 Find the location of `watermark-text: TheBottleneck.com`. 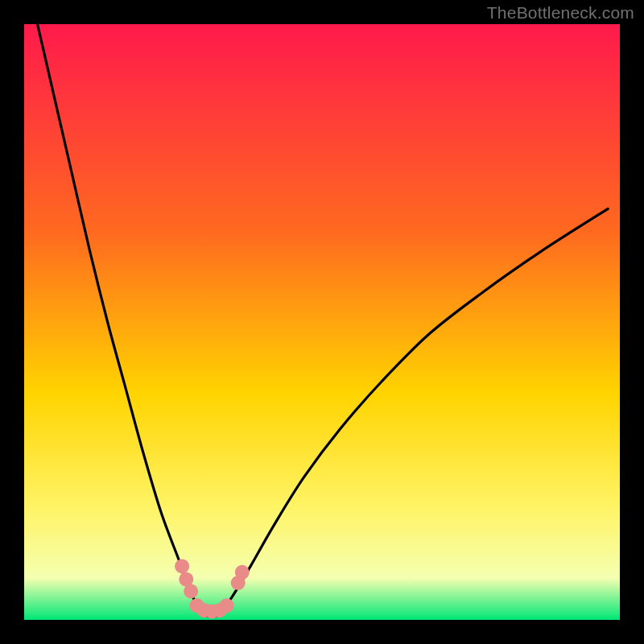

watermark-text: TheBottleneck.com is located at coordinates (560, 13).